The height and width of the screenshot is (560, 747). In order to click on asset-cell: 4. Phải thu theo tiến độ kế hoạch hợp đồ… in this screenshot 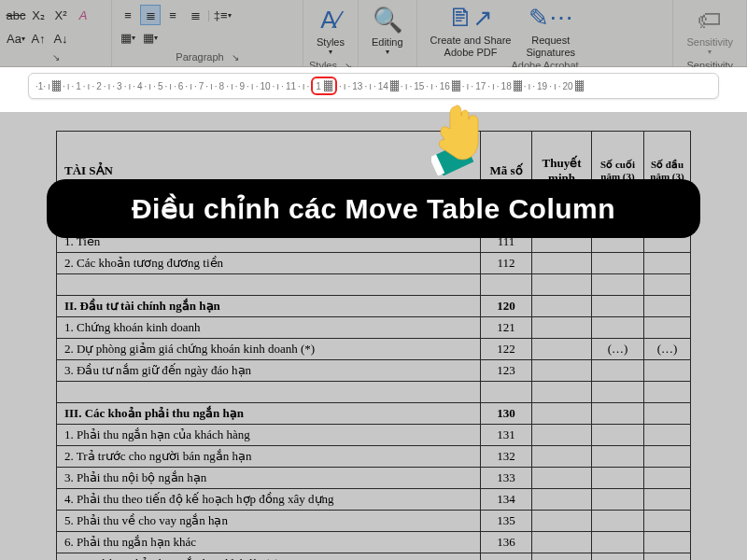, I will do `click(269, 500)`.